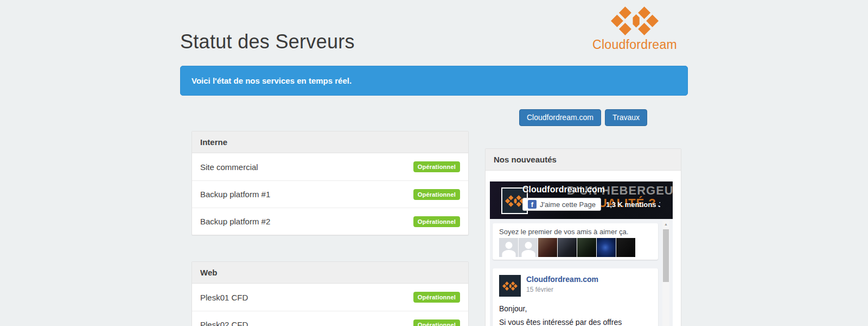 The height and width of the screenshot is (326, 868). I want to click on fb-friends-card: Soyez le premier de vos amis à aimer ça., so click(575, 241).